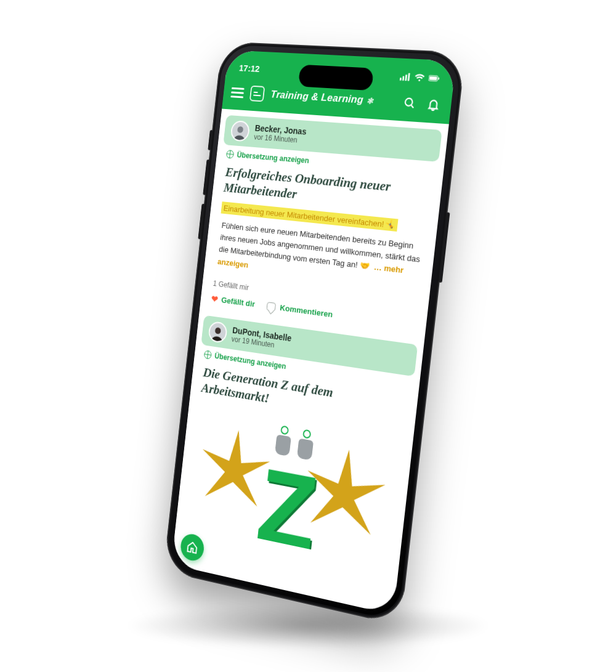 Image resolution: width=616 pixels, height=672 pixels. What do you see at coordinates (192, 547) in the screenshot?
I see `home-button` at bounding box center [192, 547].